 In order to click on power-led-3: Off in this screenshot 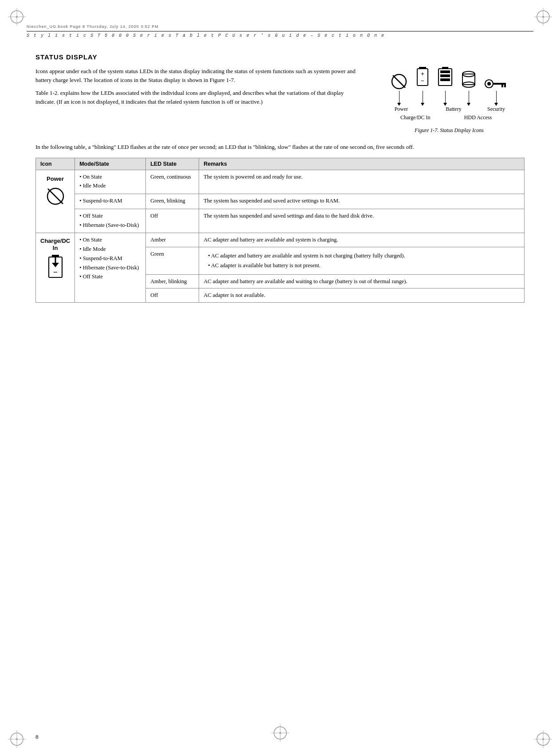, I will do `click(172, 221)`.